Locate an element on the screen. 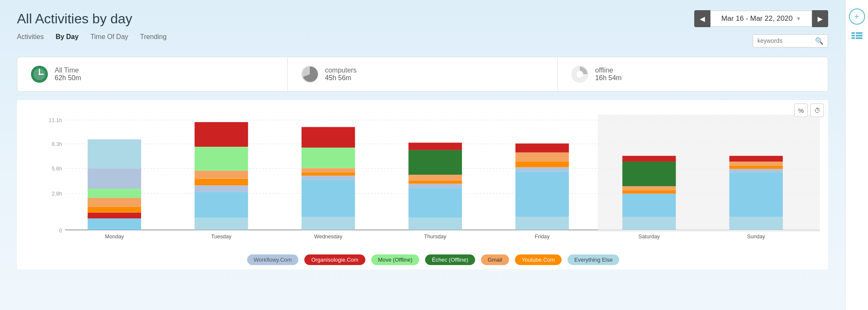 The height and width of the screenshot is (310, 868). sat-base is located at coordinates (649, 205).